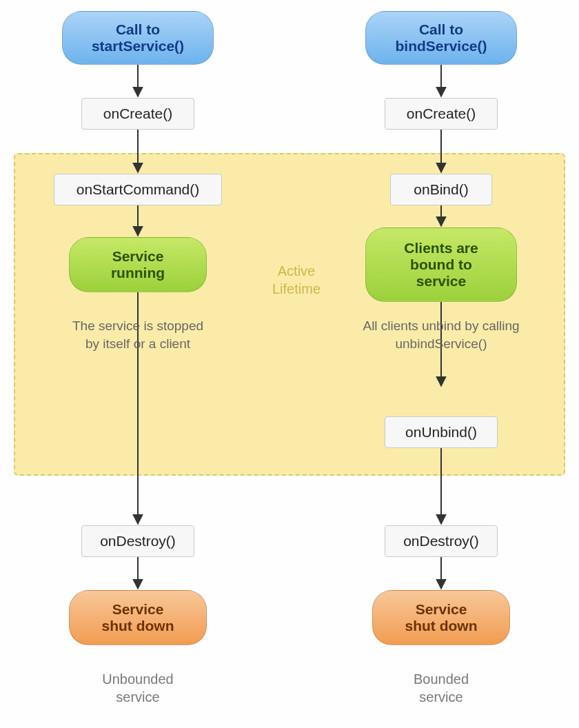 Image resolution: width=579 pixels, height=728 pixels. I want to click on right-ondestroy-label: onDestroy(), so click(441, 541).